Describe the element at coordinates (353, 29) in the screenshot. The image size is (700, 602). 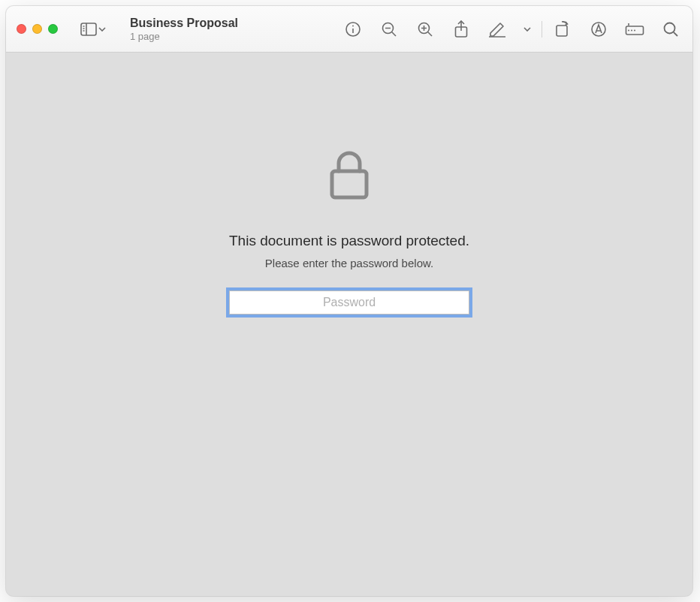
I see `info-button` at that location.